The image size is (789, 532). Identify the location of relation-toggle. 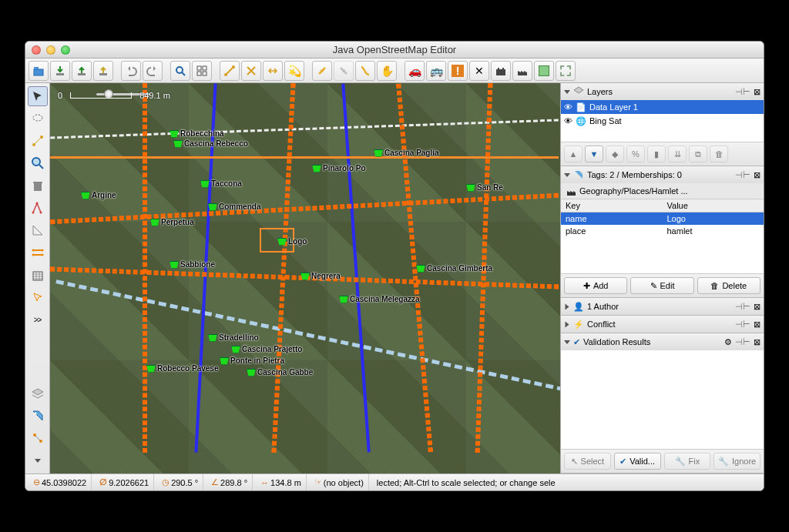
(38, 438).